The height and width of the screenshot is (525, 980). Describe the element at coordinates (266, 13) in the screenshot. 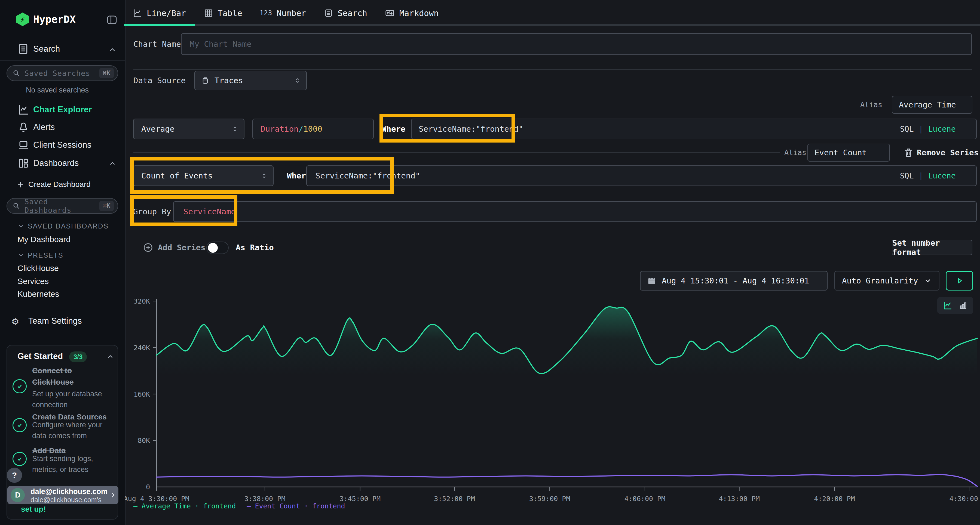

I see `123-icon: 123` at that location.